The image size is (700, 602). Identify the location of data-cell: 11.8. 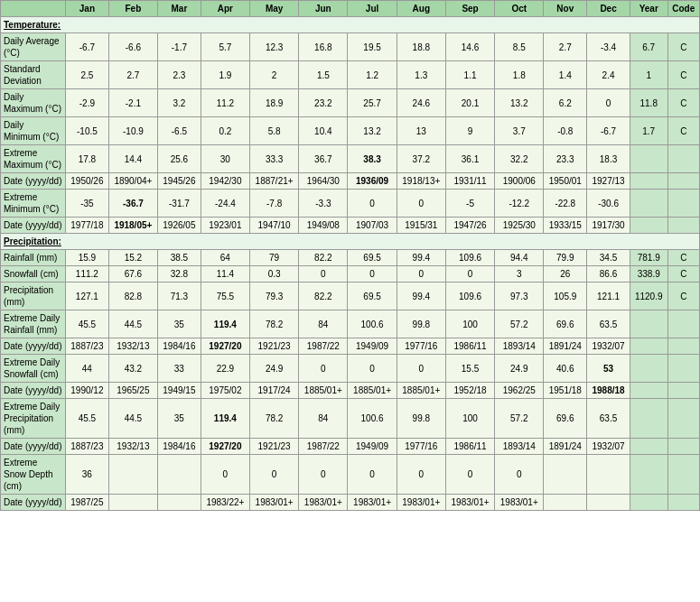
(649, 103).